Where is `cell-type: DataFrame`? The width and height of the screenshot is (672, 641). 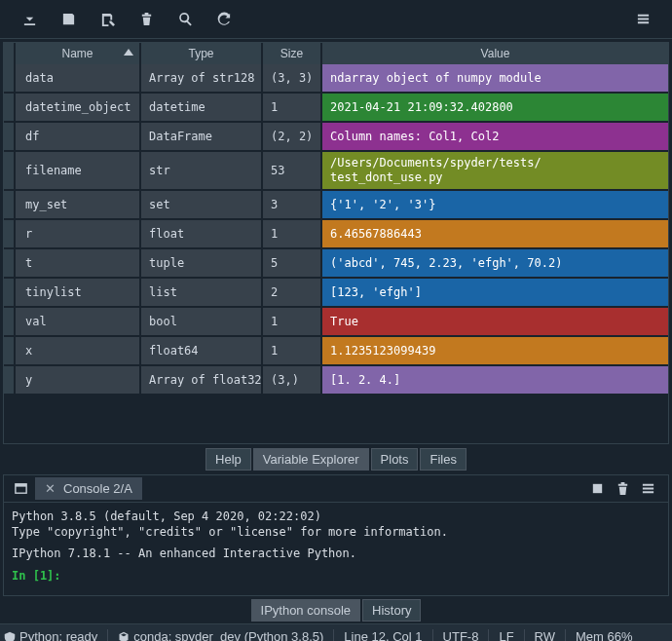
cell-type: DataFrame is located at coordinates (201, 137).